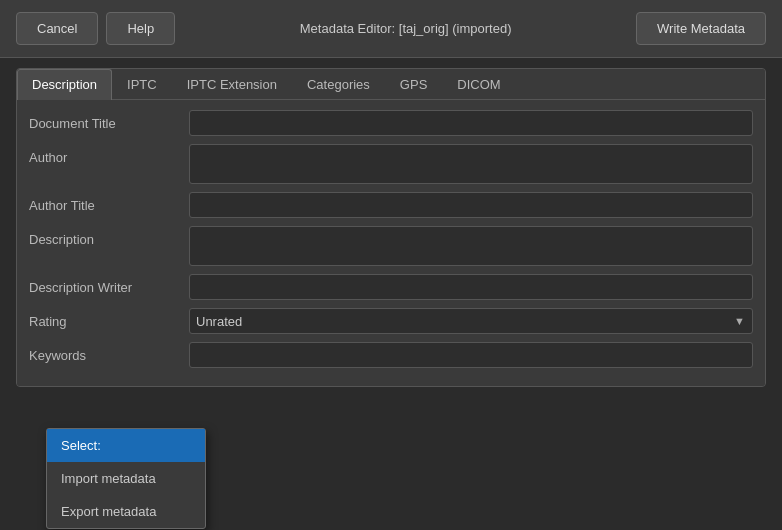 The width and height of the screenshot is (782, 530). I want to click on cancel-button: Cancel, so click(57, 28).